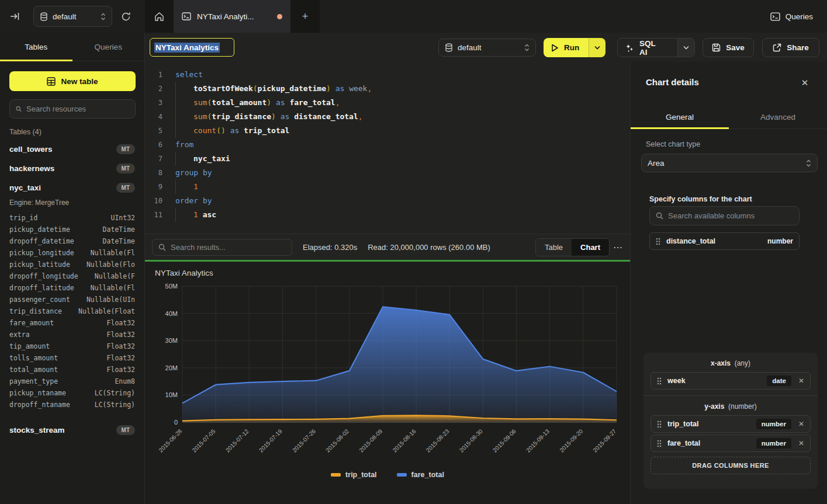 The image size is (827, 504). What do you see at coordinates (656, 48) in the screenshot?
I see `sql-ai-button-group: SQL AI` at bounding box center [656, 48].